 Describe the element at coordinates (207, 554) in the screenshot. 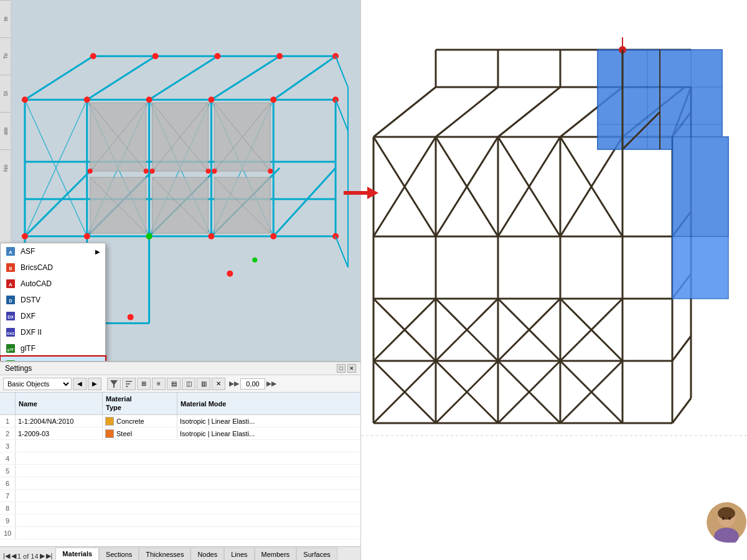

I see `tab-nodes: Nodes` at that location.